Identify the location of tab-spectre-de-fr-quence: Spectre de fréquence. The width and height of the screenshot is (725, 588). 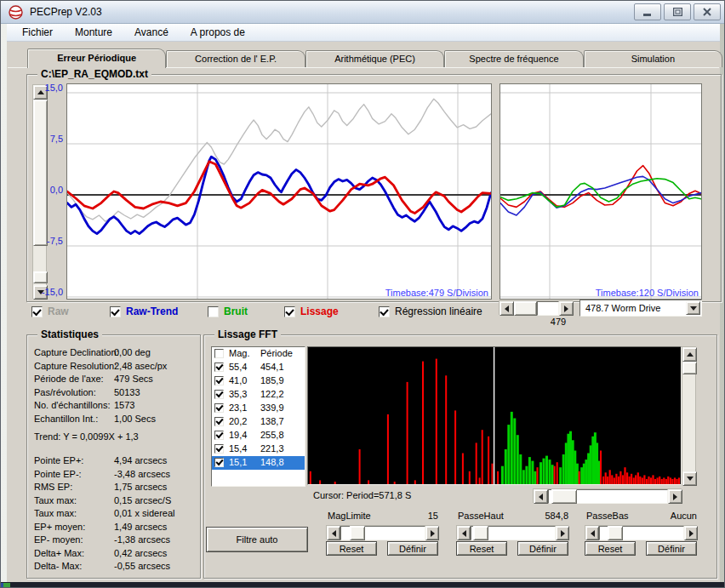
(514, 59).